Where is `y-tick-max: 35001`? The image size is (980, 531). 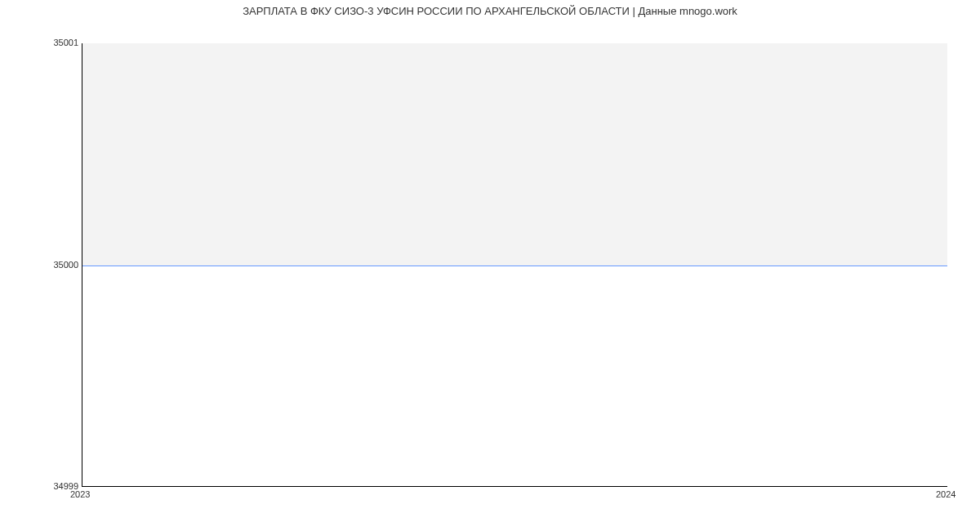 y-tick-max: 35001 is located at coordinates (42, 42).